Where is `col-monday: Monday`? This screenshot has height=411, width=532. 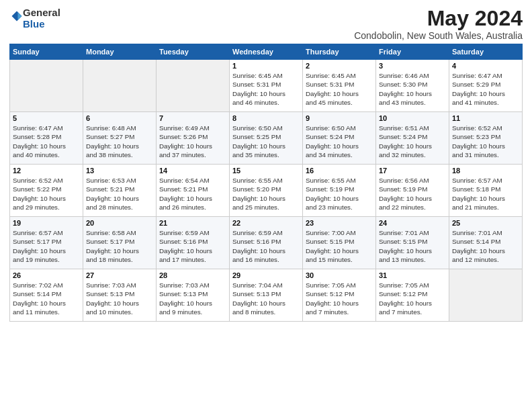
col-monday: Monday is located at coordinates (120, 52).